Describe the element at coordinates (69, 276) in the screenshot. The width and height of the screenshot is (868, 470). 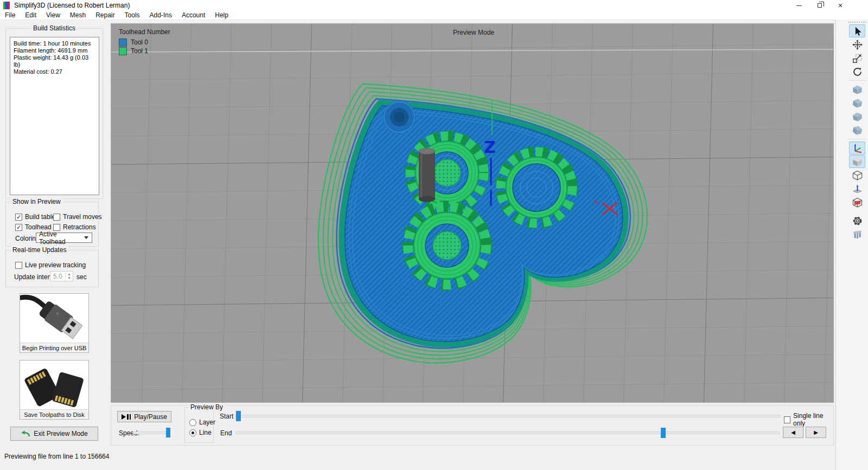
I see `spinner-arrows-icon: ▲▼` at that location.